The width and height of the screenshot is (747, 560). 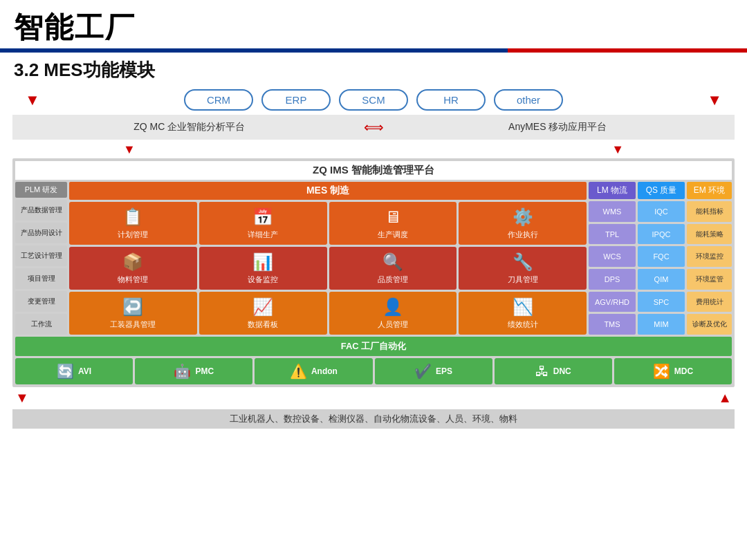 What do you see at coordinates (263, 223) in the screenshot?
I see `mes-cell-1: 📅 详细生产` at bounding box center [263, 223].